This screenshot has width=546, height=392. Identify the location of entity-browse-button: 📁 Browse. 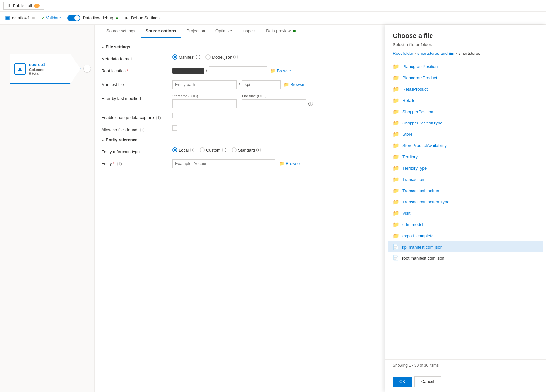
(290, 164).